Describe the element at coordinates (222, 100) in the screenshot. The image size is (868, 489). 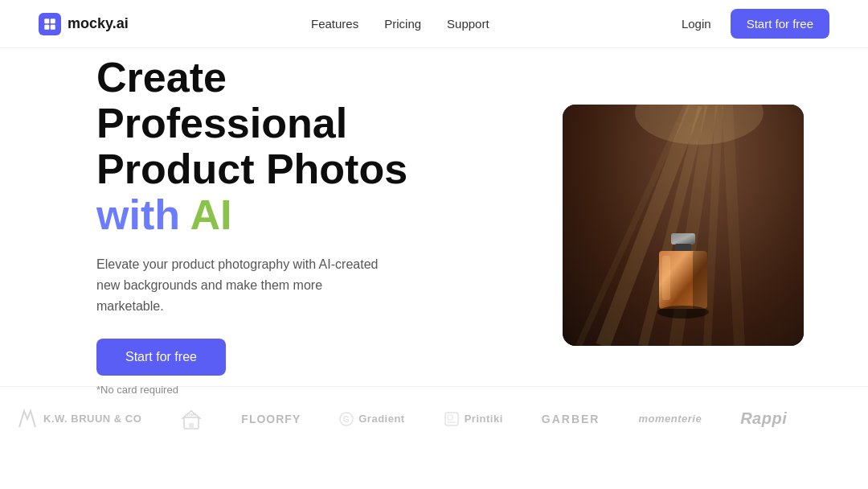
I see `hero-title-line1: Create Professional` at that location.